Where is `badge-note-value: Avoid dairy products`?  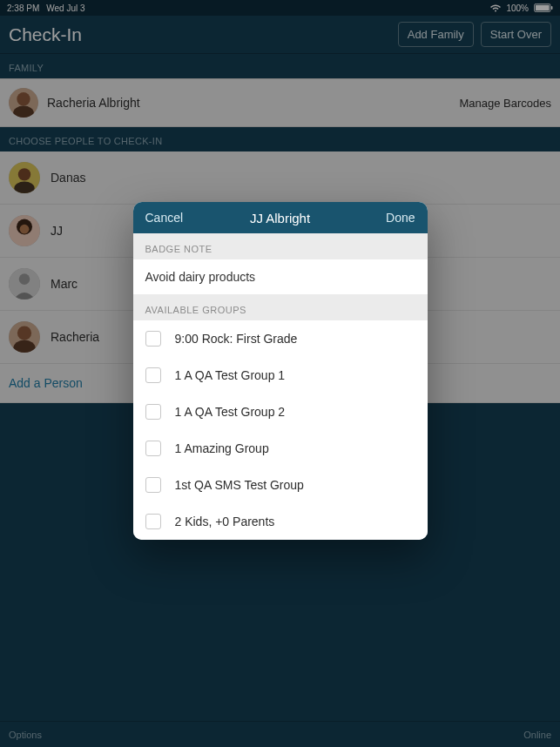 badge-note-value: Avoid dairy products is located at coordinates (280, 277).